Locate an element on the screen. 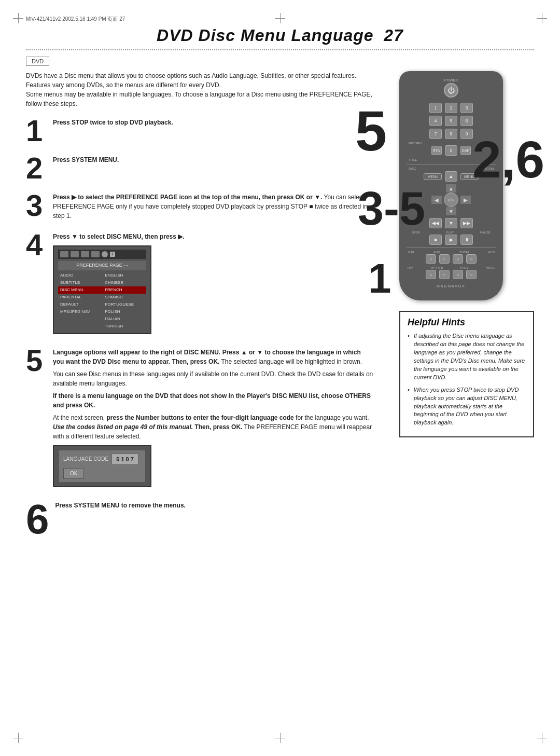  step-2-number: 2 is located at coordinates (36, 168).